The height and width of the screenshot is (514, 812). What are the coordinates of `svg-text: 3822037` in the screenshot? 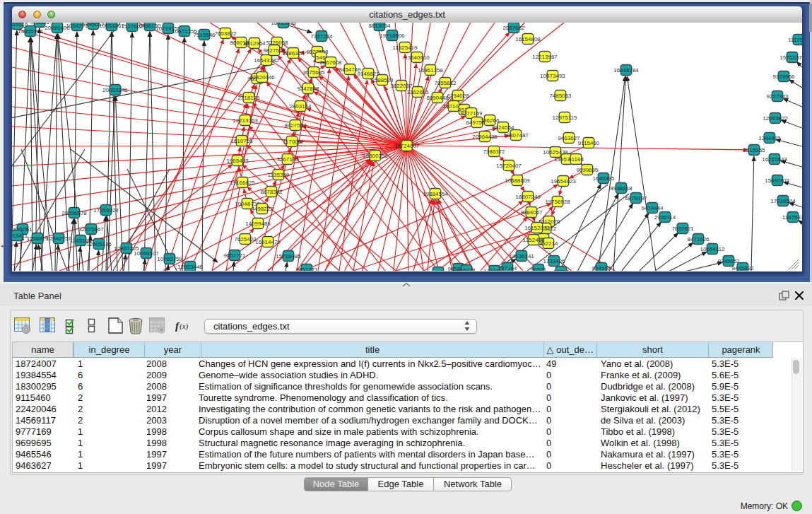 It's located at (401, 86).